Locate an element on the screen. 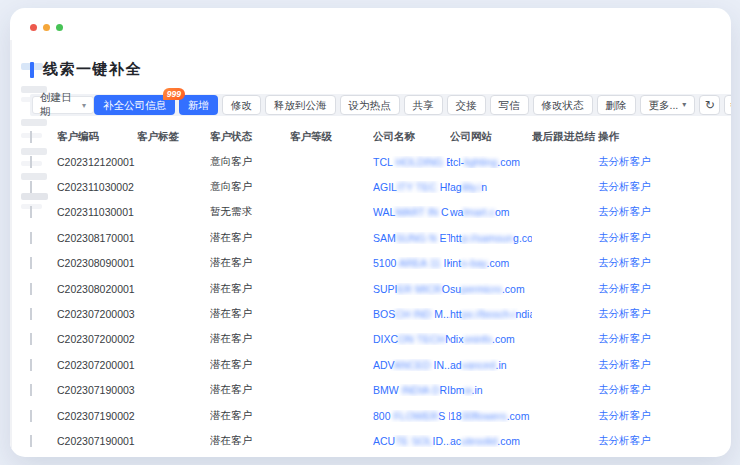  more-button: 更多... ▾ is located at coordinates (668, 105).